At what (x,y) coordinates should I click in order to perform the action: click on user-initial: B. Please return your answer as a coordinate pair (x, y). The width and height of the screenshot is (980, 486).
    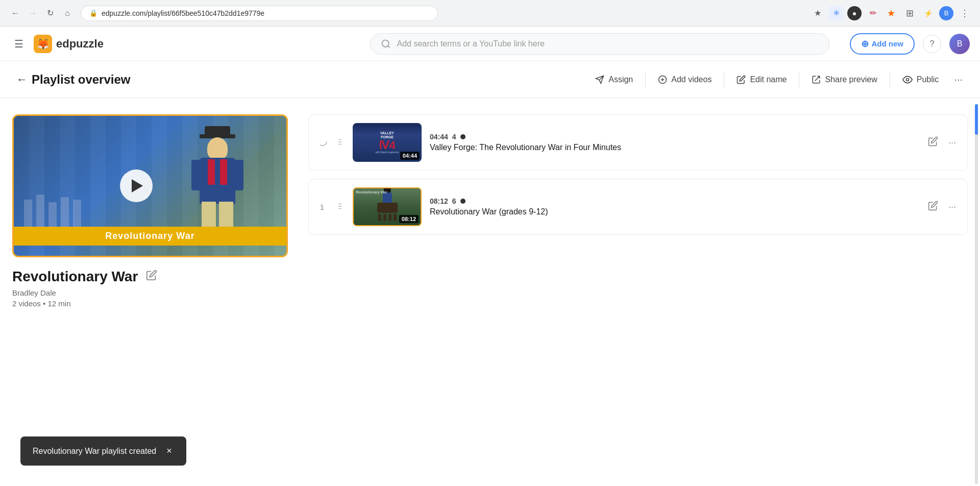
    Looking at the image, I should click on (960, 44).